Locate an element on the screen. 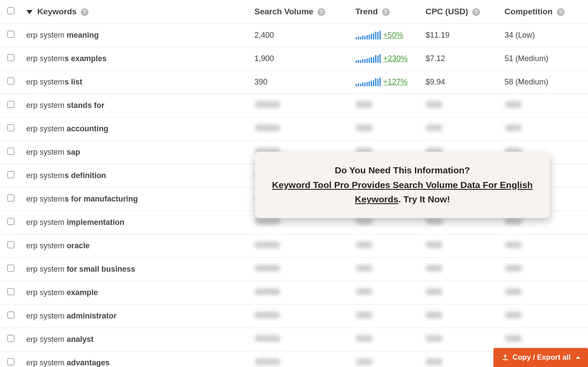 The width and height of the screenshot is (588, 367). keyword-suffix: s definition is located at coordinates (85, 175).